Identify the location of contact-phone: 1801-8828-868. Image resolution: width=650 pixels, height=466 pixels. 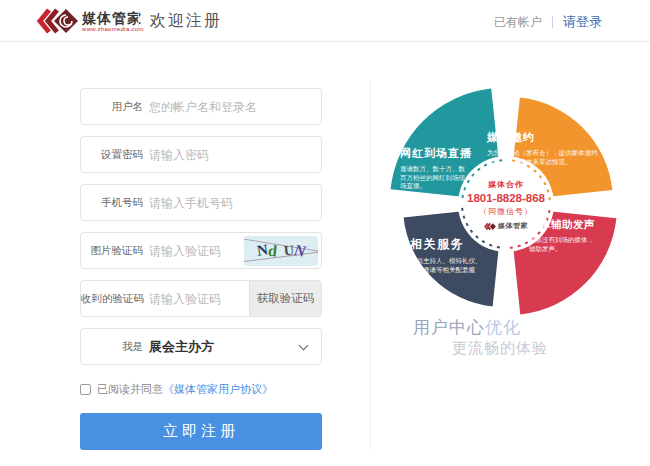
(506, 198).